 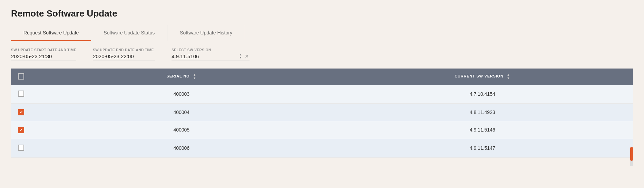 What do you see at coordinates (206, 33) in the screenshot?
I see `tab-history: Software Update History` at bounding box center [206, 33].